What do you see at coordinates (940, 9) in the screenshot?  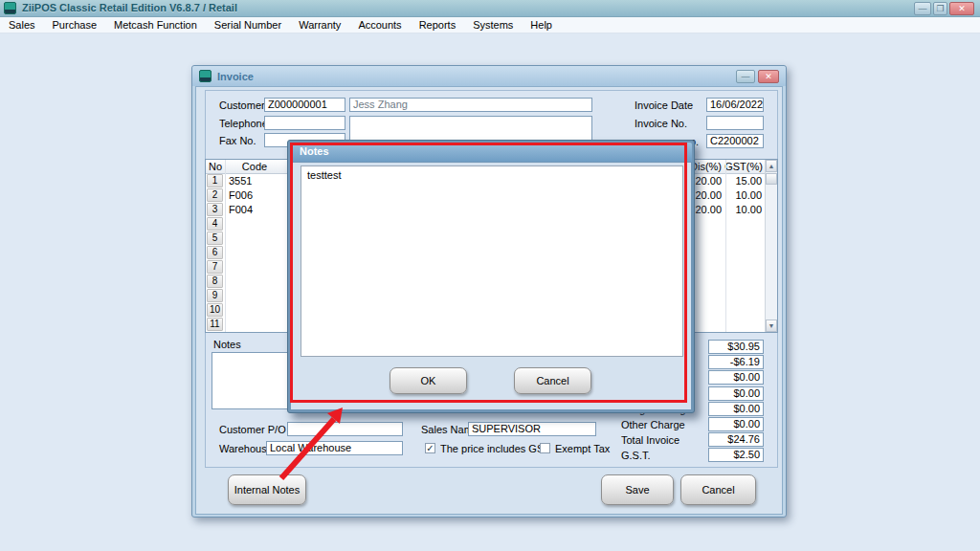 I see `restore-icon: ❐` at bounding box center [940, 9].